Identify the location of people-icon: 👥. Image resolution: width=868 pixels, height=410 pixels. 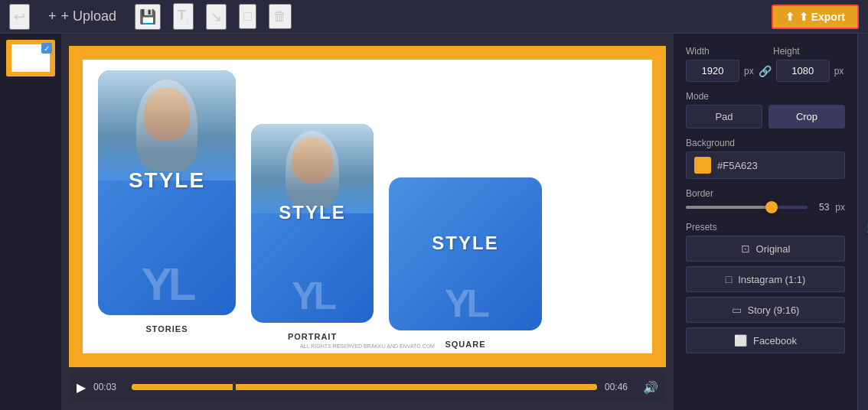
(866, 226).